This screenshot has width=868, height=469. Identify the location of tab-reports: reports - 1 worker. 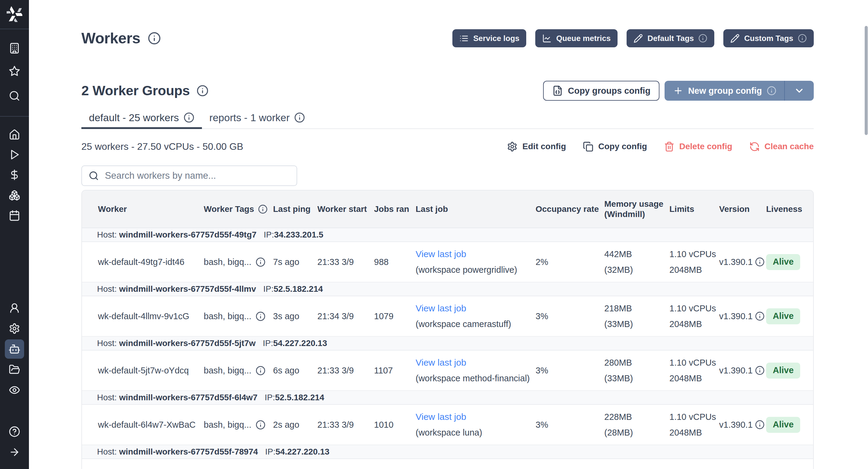
(257, 120).